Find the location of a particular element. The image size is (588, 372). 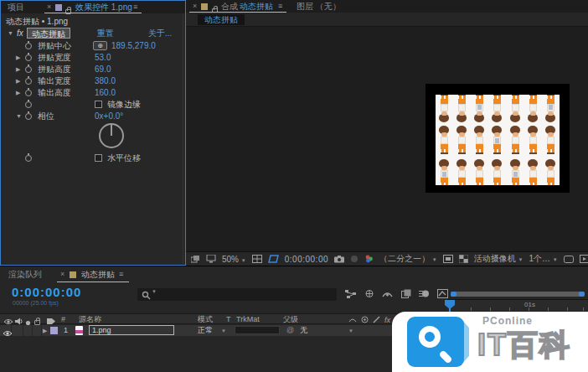

effect-context-label: 动态拼贴 • 1.png is located at coordinates (37, 22).